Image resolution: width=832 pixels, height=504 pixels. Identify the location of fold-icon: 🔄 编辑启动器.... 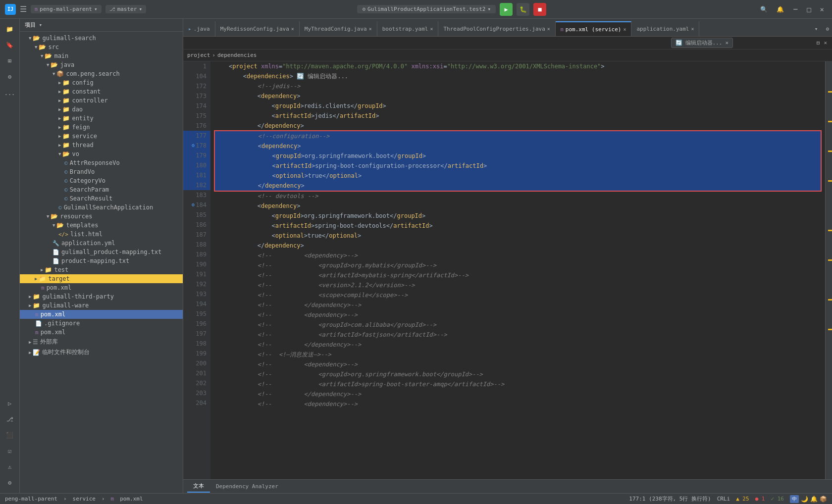
(322, 76).